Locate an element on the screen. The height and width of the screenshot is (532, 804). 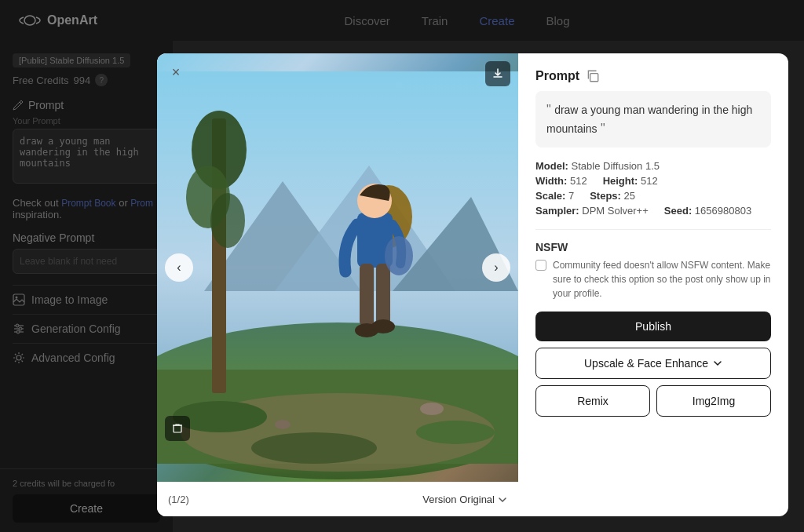
img2img-button: Img2Img is located at coordinates (714, 401).